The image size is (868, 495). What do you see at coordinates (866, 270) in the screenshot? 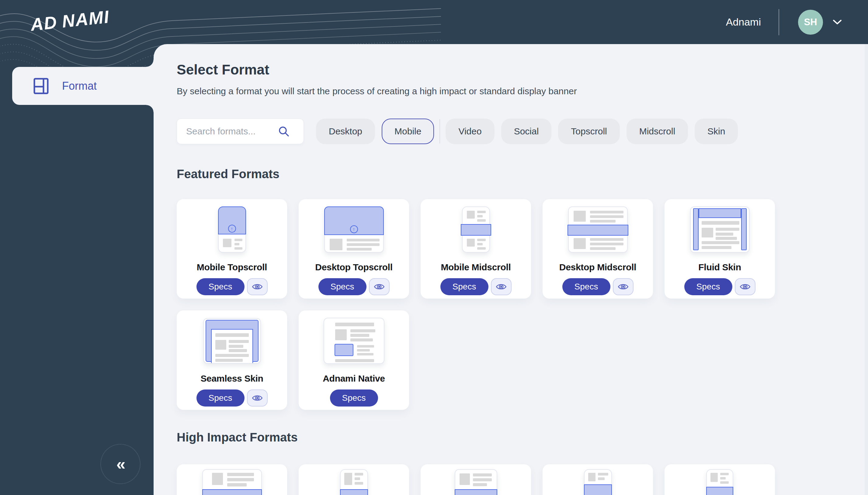
I see `scrollbar` at bounding box center [866, 270].